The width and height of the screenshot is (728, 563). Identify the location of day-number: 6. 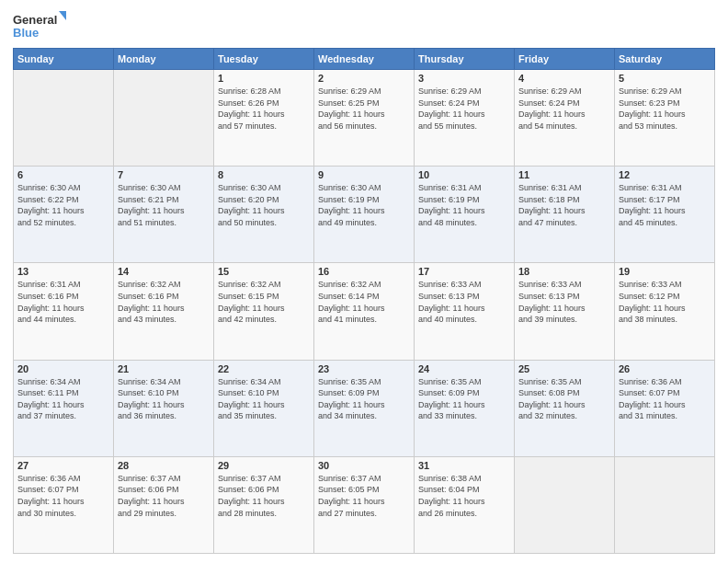
(63, 175).